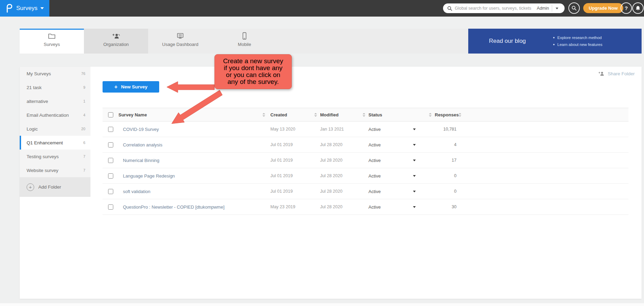 The image size is (644, 306). Describe the element at coordinates (511, 41) in the screenshot. I see `read-our-blog-link: Read our blog` at that location.